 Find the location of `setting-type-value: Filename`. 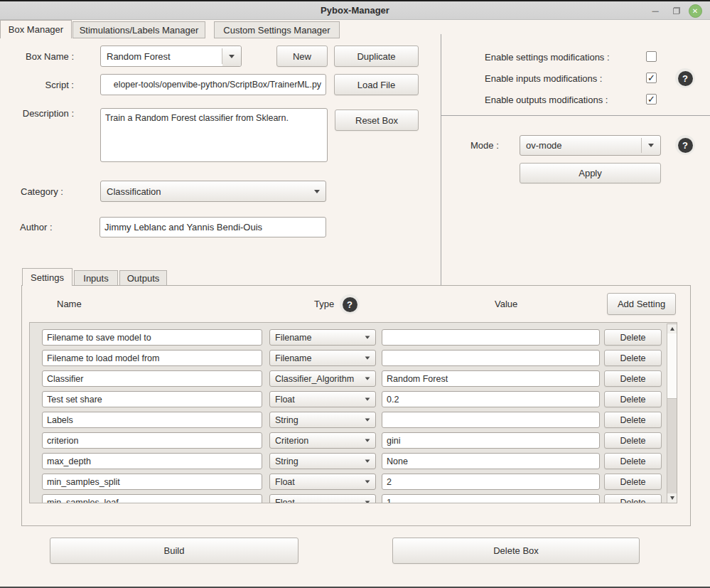

setting-type-value: Filename is located at coordinates (320, 338).